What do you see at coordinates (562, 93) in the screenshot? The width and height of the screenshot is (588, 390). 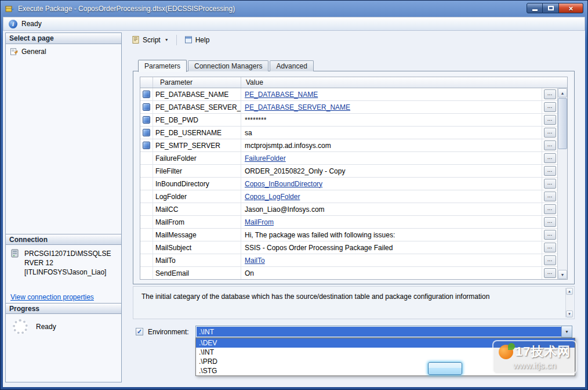 I see `scroll-up-icon: ▲` at bounding box center [562, 93].